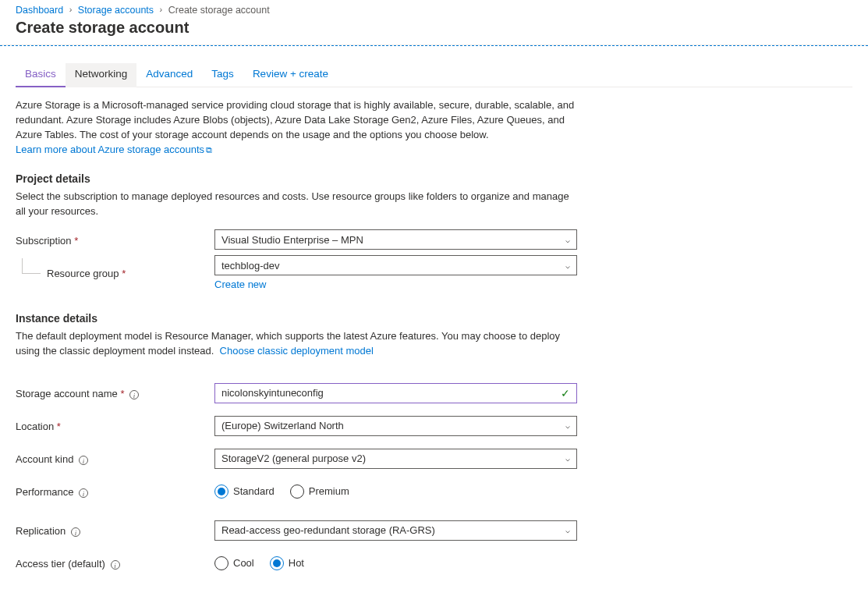  What do you see at coordinates (115, 563) in the screenshot?
I see `label-access-tier: Access tier (default) i` at bounding box center [115, 563].